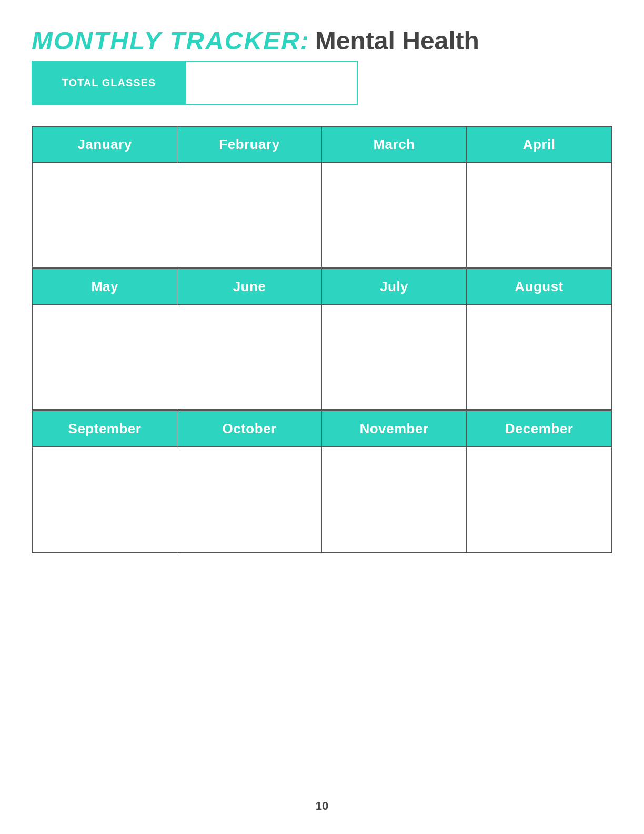 This screenshot has height=834, width=644. I want to click on summary-box: TOTAL GLASSES, so click(195, 83).